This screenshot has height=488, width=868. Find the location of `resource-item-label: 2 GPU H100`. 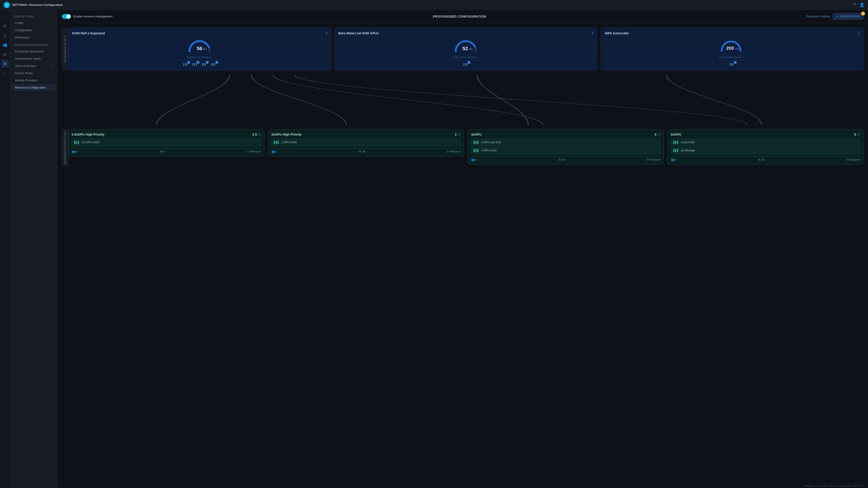

resource-item-label: 2 GPU H100 is located at coordinates (289, 142).